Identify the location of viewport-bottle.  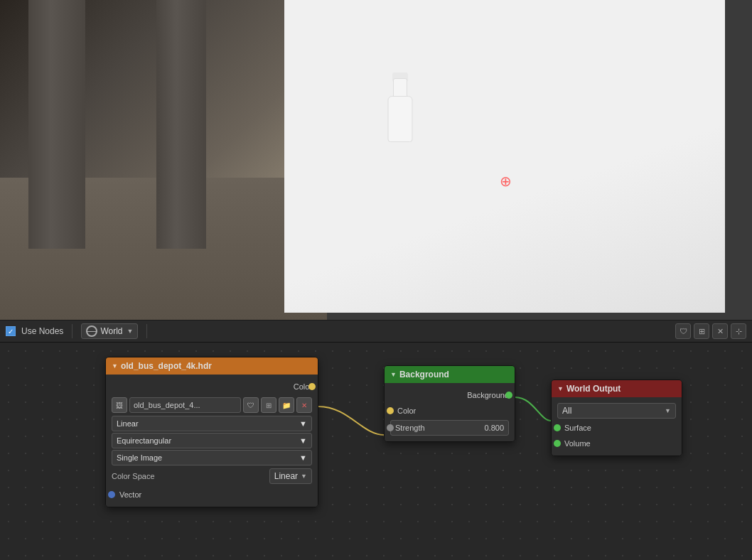
(399, 110).